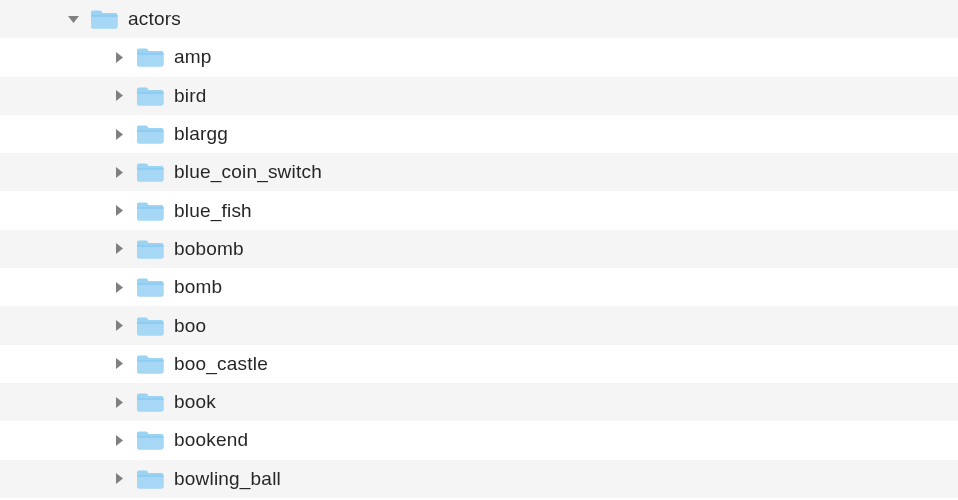  Describe the element at coordinates (154, 19) in the screenshot. I see `folder-label: actors` at that location.